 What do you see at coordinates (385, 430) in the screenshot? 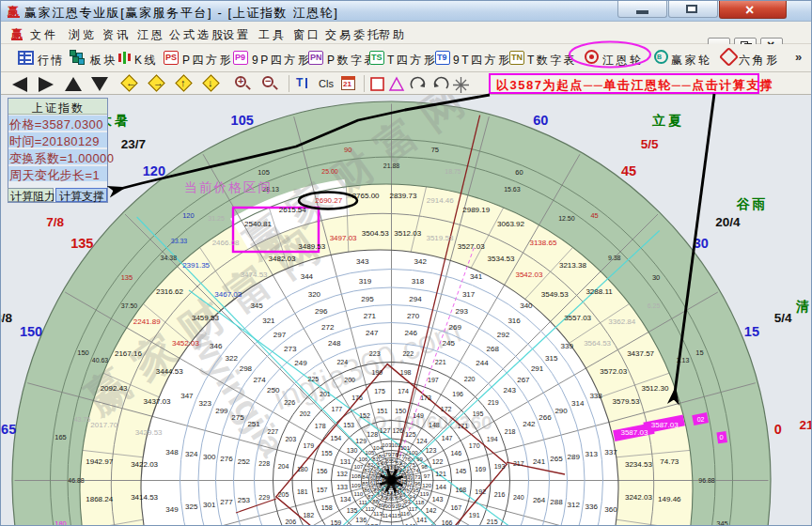
I see `svg-text: 127` at bounding box center [385, 430].